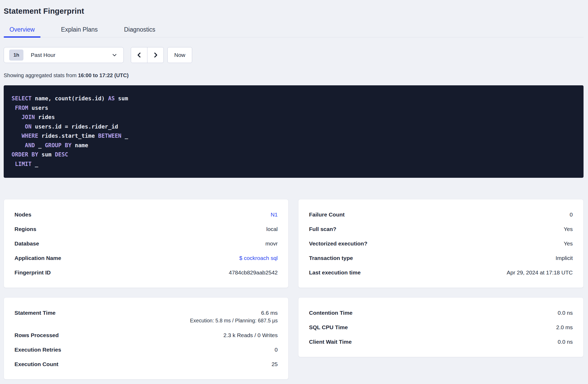  What do you see at coordinates (79, 32) in the screenshot?
I see `tab-explain-plans: Explain Plans` at bounding box center [79, 32].